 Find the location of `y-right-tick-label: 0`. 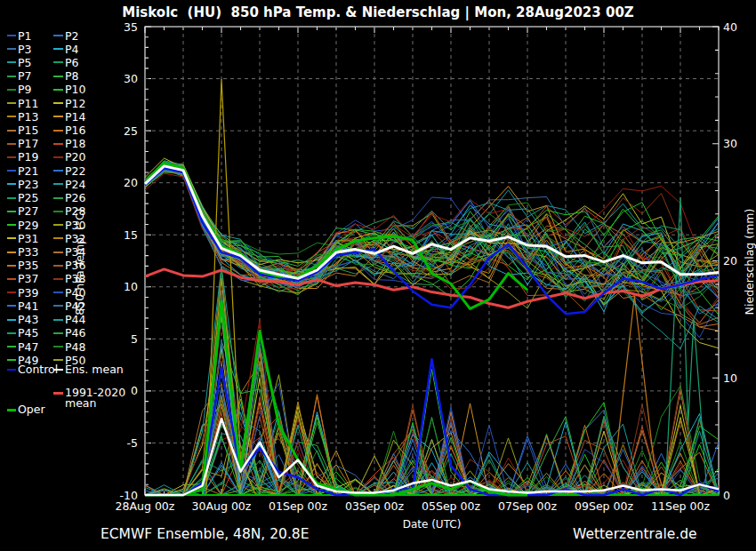

y-right-tick-label: 0 is located at coordinates (740, 496).